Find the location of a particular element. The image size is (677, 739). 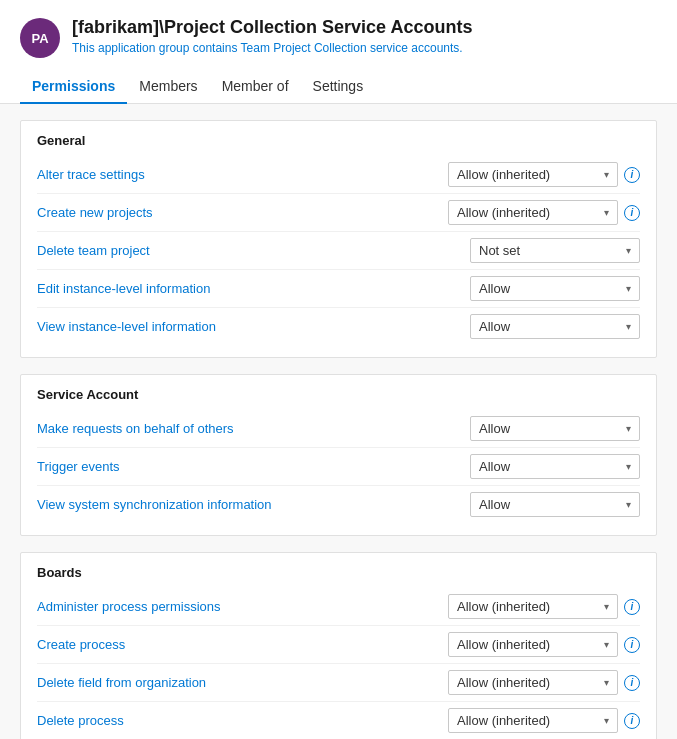

page-subtitle: This application group contains Team Pro… is located at coordinates (272, 48).